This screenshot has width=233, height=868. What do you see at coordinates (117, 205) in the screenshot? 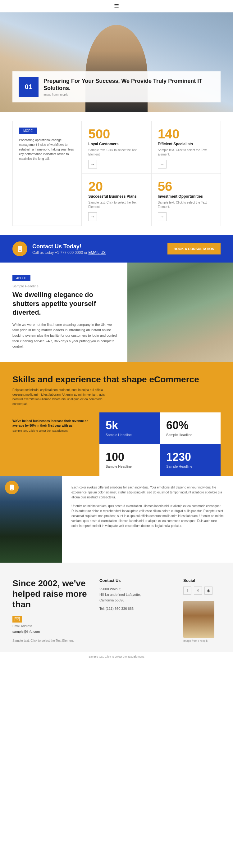
I see `stat-desc-business: Sample text. Click to select the Text El…` at bounding box center [117, 205].